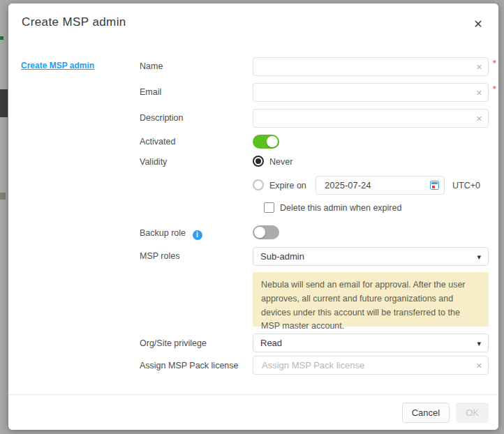  What do you see at coordinates (151, 92) in the screenshot?
I see `email-label: Email` at bounding box center [151, 92].